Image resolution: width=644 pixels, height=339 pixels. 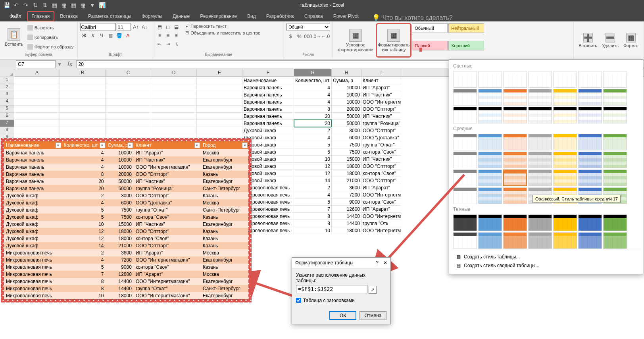 What do you see at coordinates (610, 40) in the screenshot?
I see `delete-cells-button: ➖Удалить` at bounding box center [610, 40].